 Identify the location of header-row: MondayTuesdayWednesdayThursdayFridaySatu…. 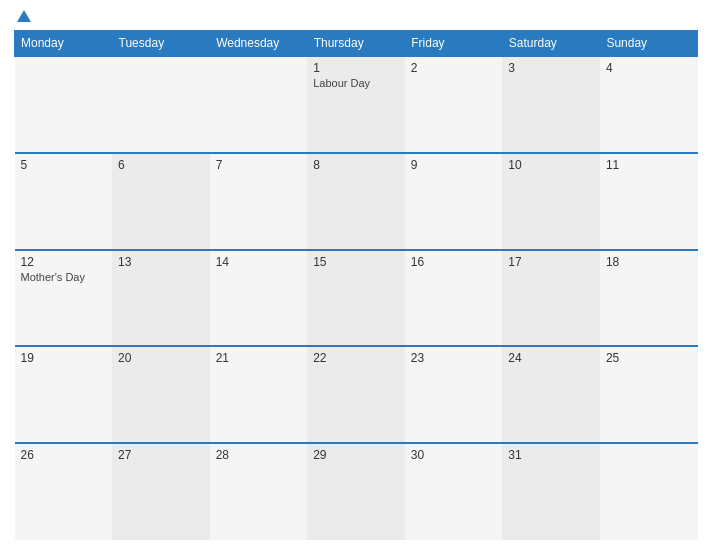
(356, 44).